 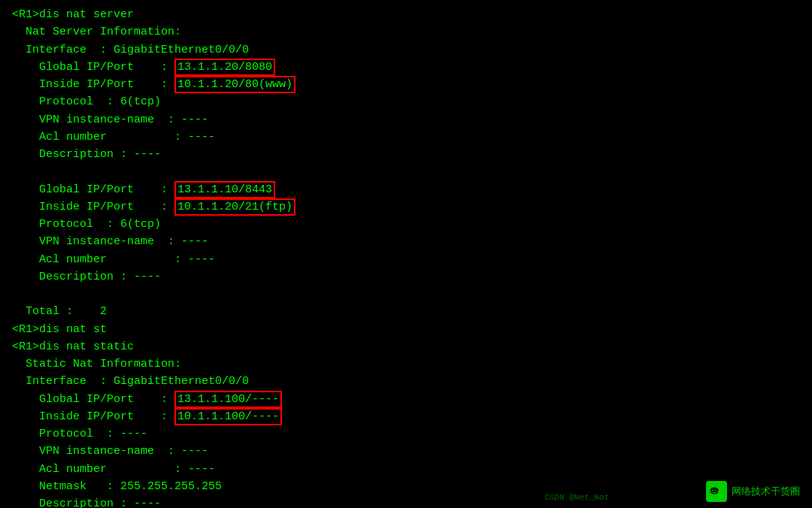 I want to click on total1: Total : 2, so click(x=406, y=311).